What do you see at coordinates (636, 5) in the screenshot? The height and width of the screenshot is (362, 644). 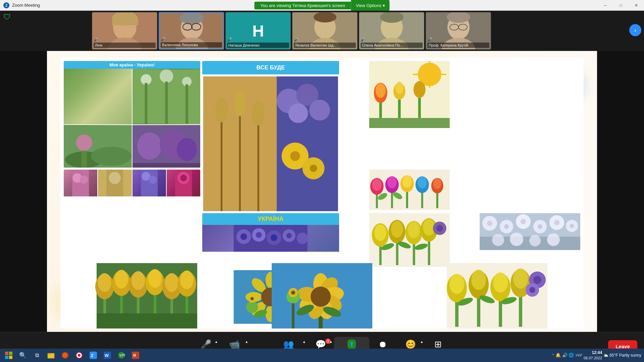 I see `close-button: ✕` at bounding box center [636, 5].